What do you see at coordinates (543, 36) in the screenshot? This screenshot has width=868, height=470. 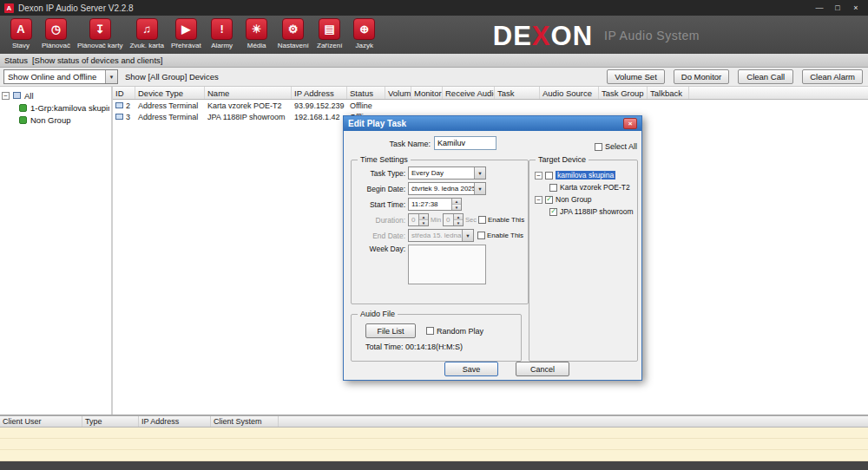 I see `logo-text: DEXON` at bounding box center [543, 36].